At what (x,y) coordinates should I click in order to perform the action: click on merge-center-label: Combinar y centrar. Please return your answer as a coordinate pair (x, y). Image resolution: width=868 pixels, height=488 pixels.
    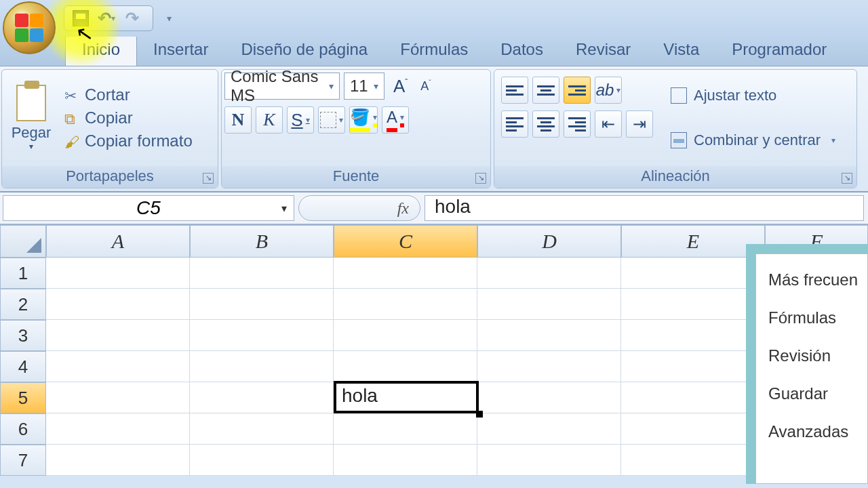
    Looking at the image, I should click on (757, 140).